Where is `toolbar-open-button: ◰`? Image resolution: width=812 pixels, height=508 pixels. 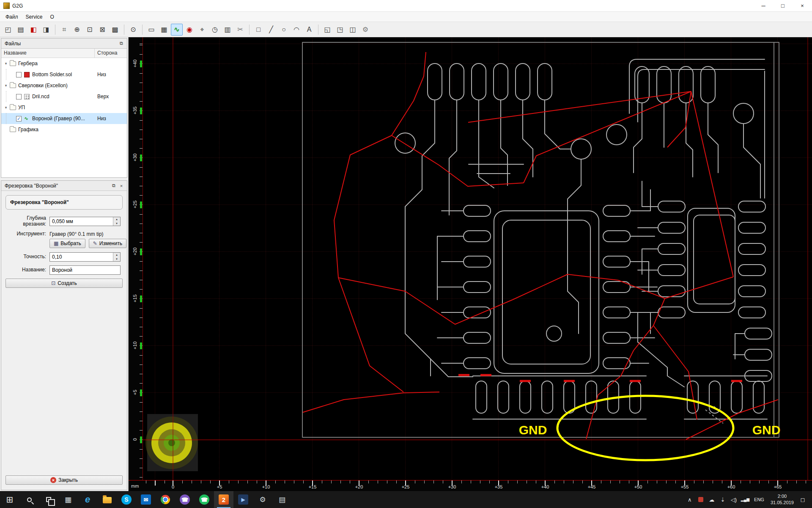
toolbar-open-button: ◰ is located at coordinates (8, 30).